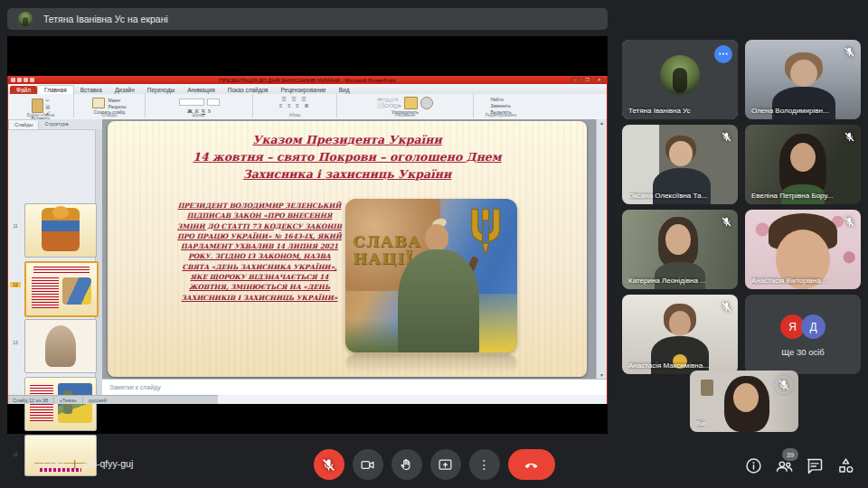  What do you see at coordinates (24, 90) in the screenshot?
I see `tab-file: Файл` at bounding box center [24, 90].